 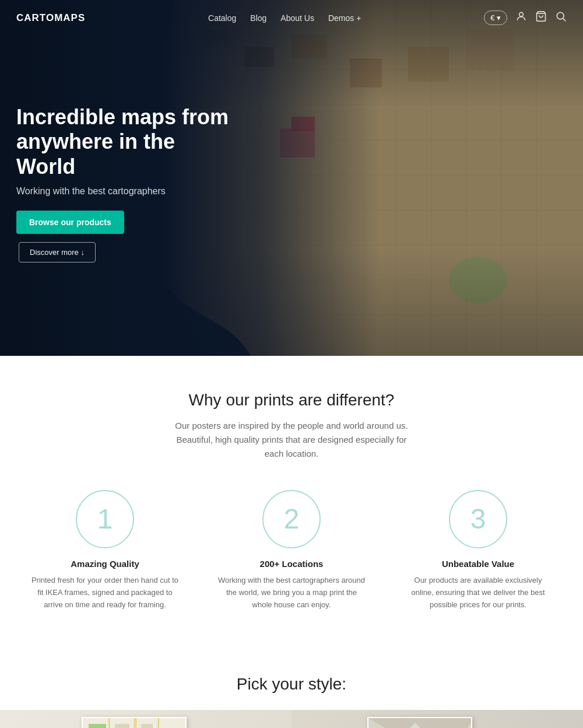 I want to click on feature-value: 3 Unbeatable Value Our products are avai…, so click(x=478, y=551).